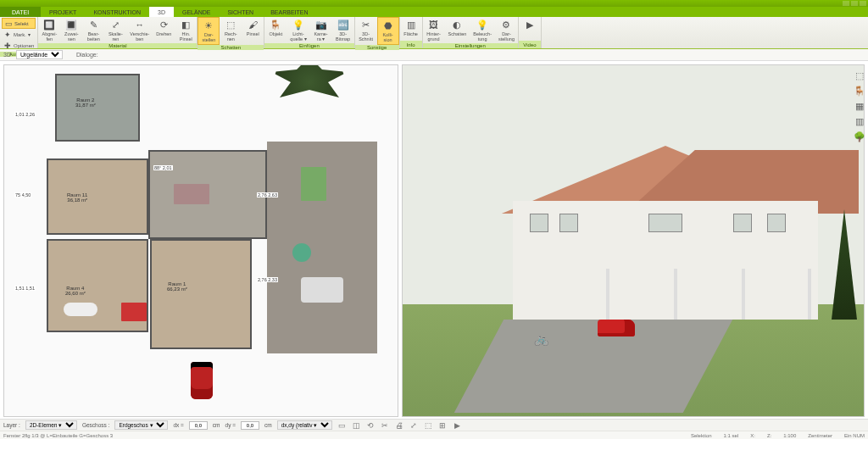 The image size is (868, 456). Describe the element at coordinates (860, 121) in the screenshot. I see `side-tool-icon: ▥` at that location.